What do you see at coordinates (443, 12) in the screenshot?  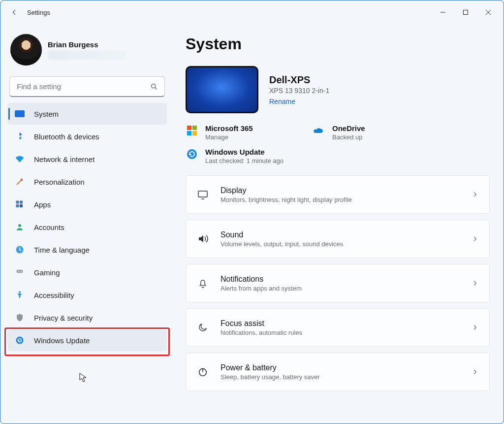 I see `minimize-button` at bounding box center [443, 12].